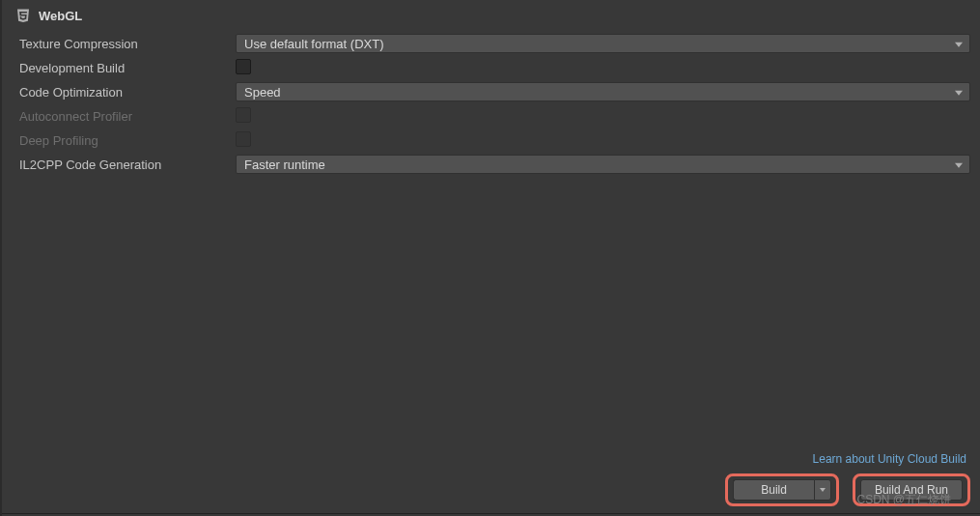 Image resolution: width=980 pixels, height=516 pixels. What do you see at coordinates (490, 164) in the screenshot?
I see `row-il2cpp-code-generation: IL2CPP Code Generation Faster runtime` at bounding box center [490, 164].